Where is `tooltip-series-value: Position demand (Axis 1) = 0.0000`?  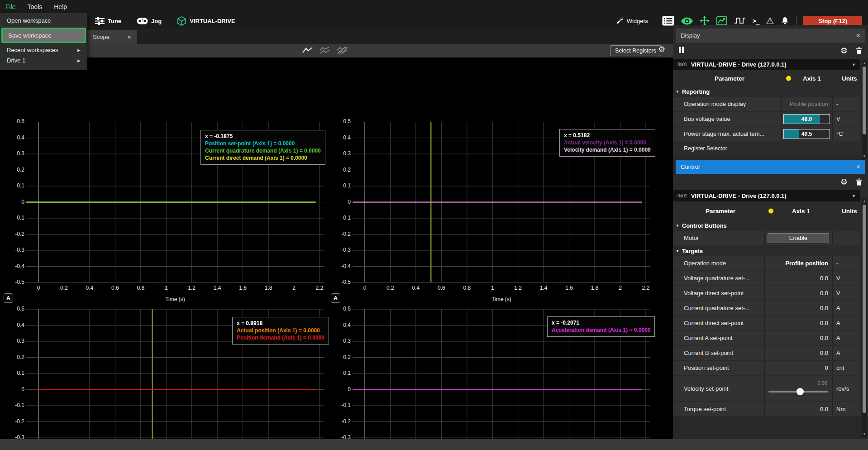 tooltip-series-value: Position demand (Axis 1) = 0.0000 is located at coordinates (281, 338).